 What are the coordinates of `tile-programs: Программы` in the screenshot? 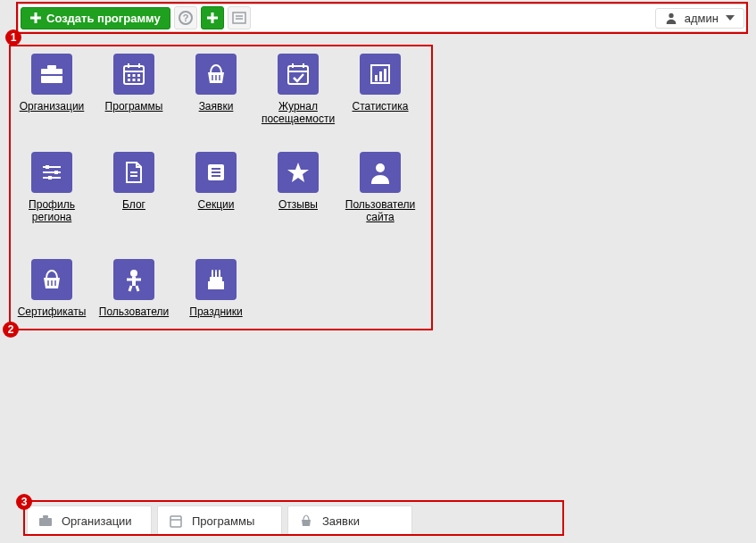 It's located at (134, 83).